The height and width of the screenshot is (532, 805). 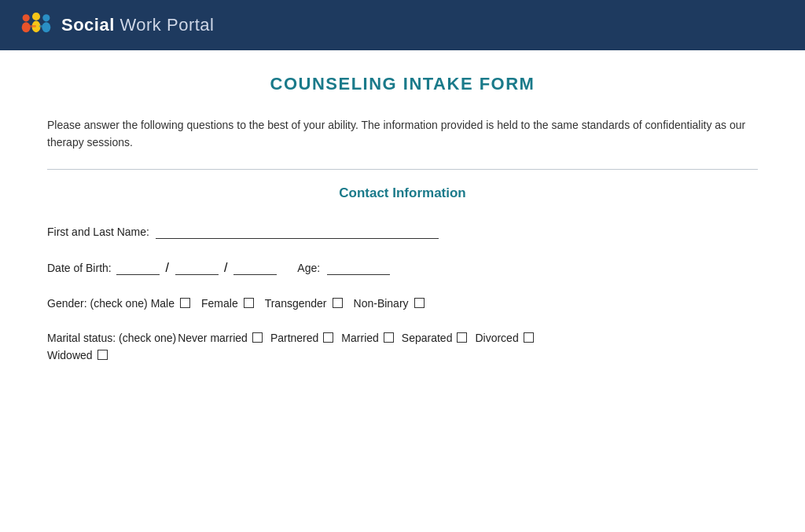 I want to click on marital-field: Marital status: (check one) Never marrie…, so click(x=402, y=347).